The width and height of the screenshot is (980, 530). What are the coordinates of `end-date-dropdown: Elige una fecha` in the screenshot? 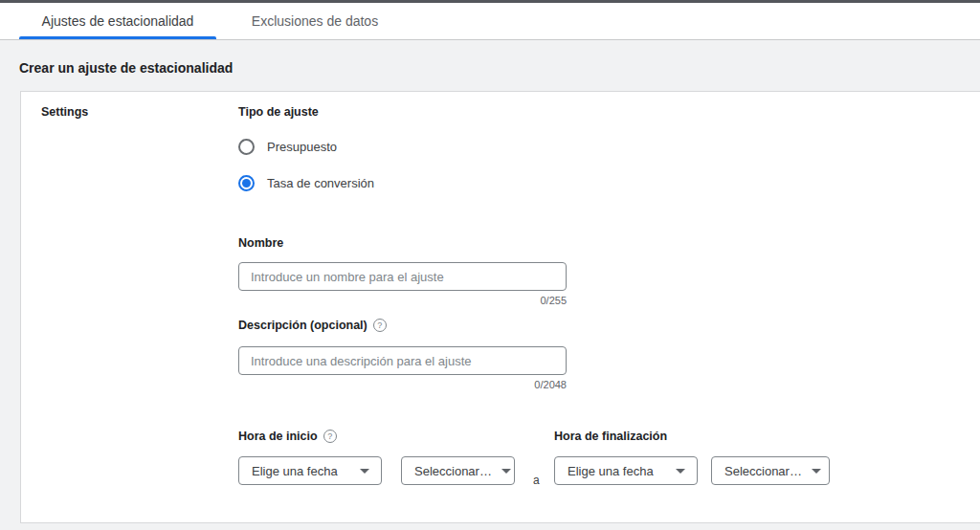 It's located at (626, 471).